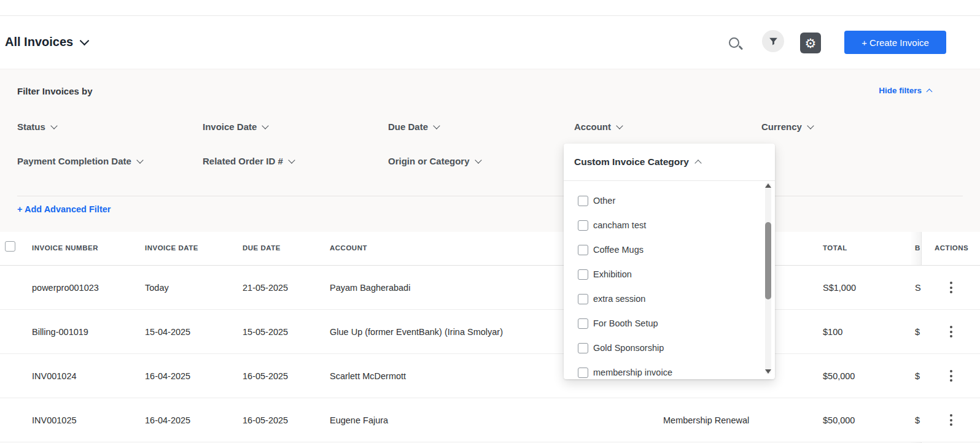 This screenshot has width=980, height=443. I want to click on dropdown-option-for-booth-setup: For Booth Setup, so click(669, 323).